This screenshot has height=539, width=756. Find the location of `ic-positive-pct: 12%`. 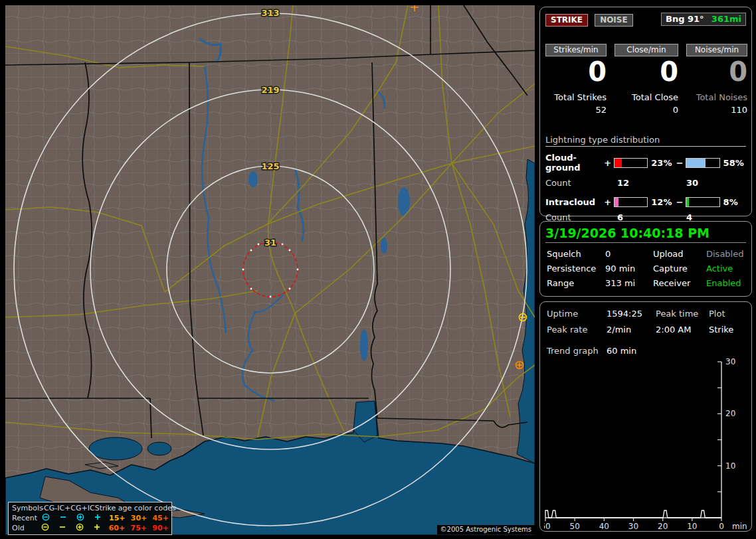

ic-positive-pct: 12% is located at coordinates (662, 202).